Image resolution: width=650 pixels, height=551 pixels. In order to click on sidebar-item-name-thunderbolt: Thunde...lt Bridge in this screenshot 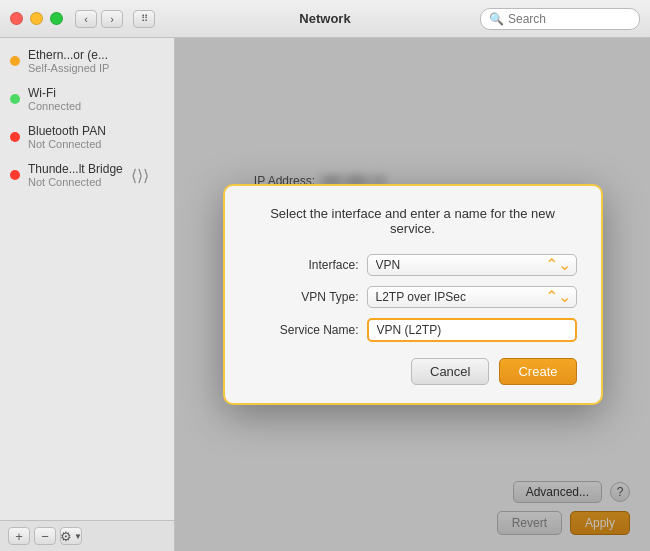, I will do `click(76, 169)`.